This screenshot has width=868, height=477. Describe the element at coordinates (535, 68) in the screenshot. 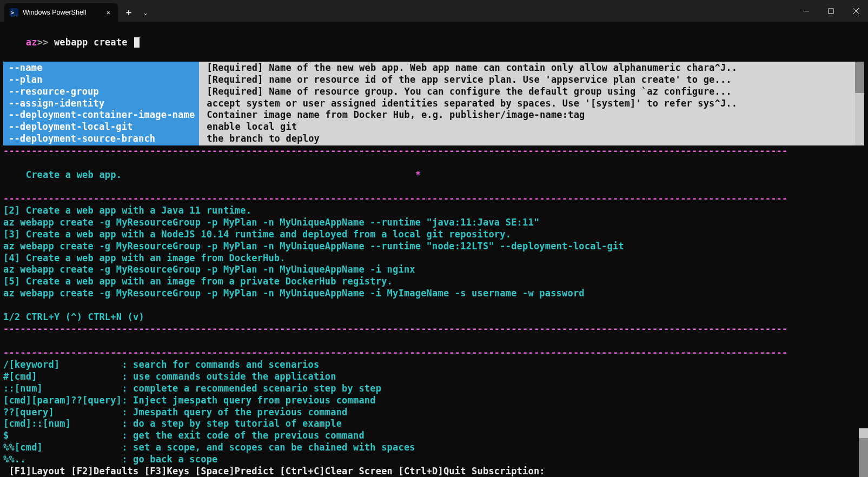

I see `completion-description: [Required] Name of the new web app. Web …` at that location.